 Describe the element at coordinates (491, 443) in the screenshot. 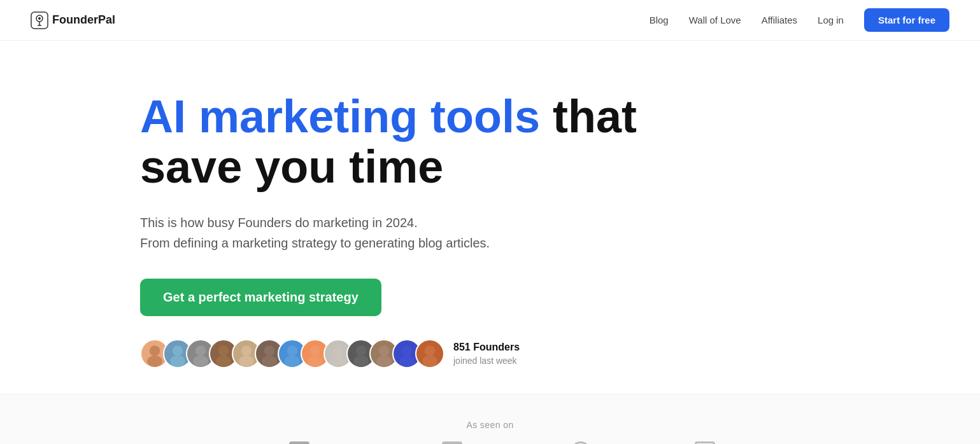

I see `brand-bens-bites: BEN'S BITES` at that location.